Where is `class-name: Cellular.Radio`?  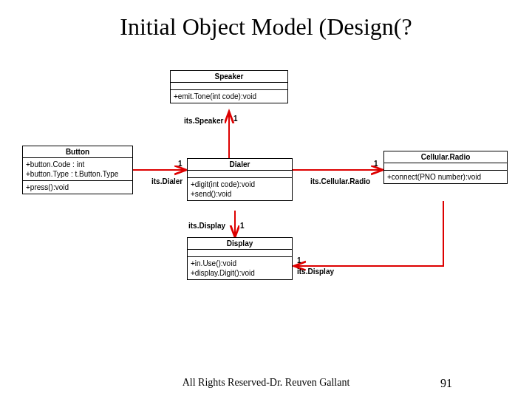 class-name: Cellular.Radio is located at coordinates (446, 157).